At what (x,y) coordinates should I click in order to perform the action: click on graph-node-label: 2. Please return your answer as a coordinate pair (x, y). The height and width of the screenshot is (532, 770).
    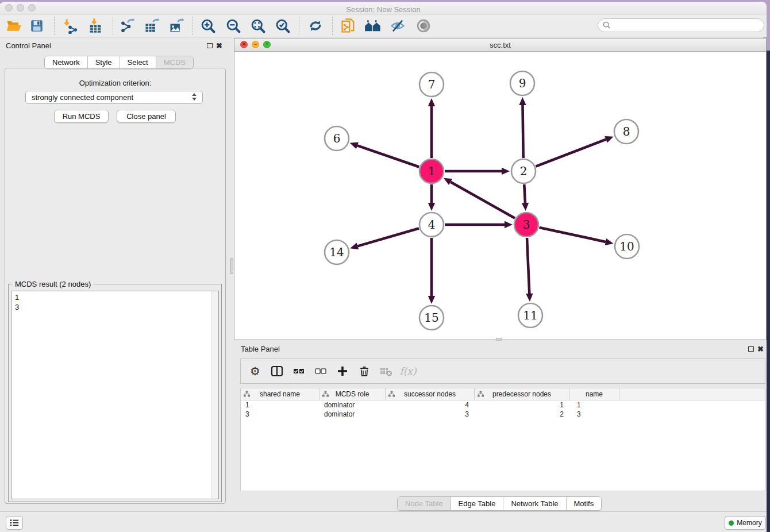
    Looking at the image, I should click on (524, 171).